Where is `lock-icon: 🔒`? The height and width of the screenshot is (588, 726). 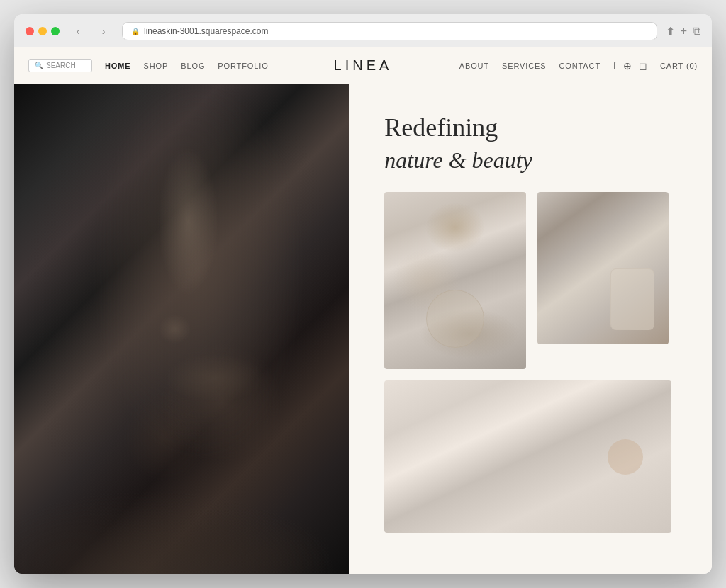 lock-icon: 🔒 is located at coordinates (135, 31).